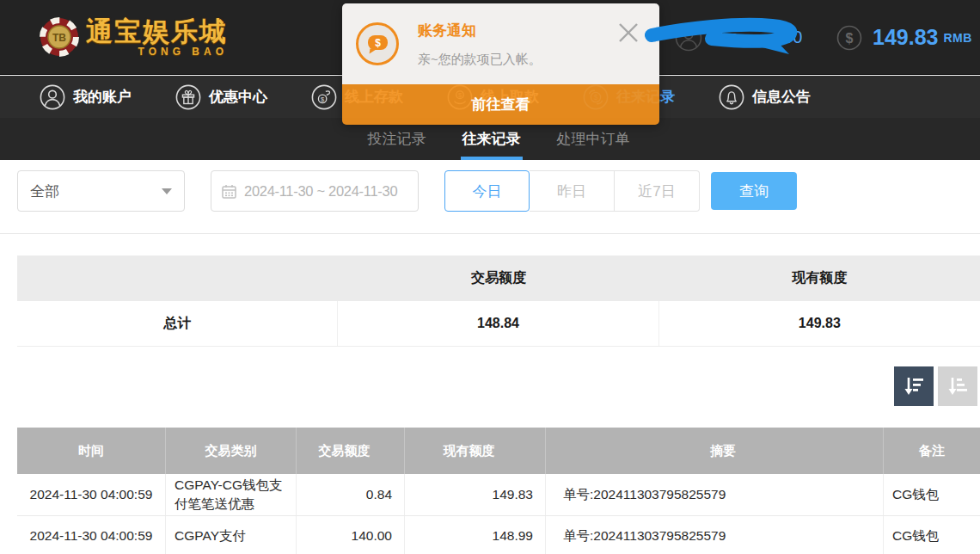  I want to click on quick-range-today: 今日, so click(487, 191).